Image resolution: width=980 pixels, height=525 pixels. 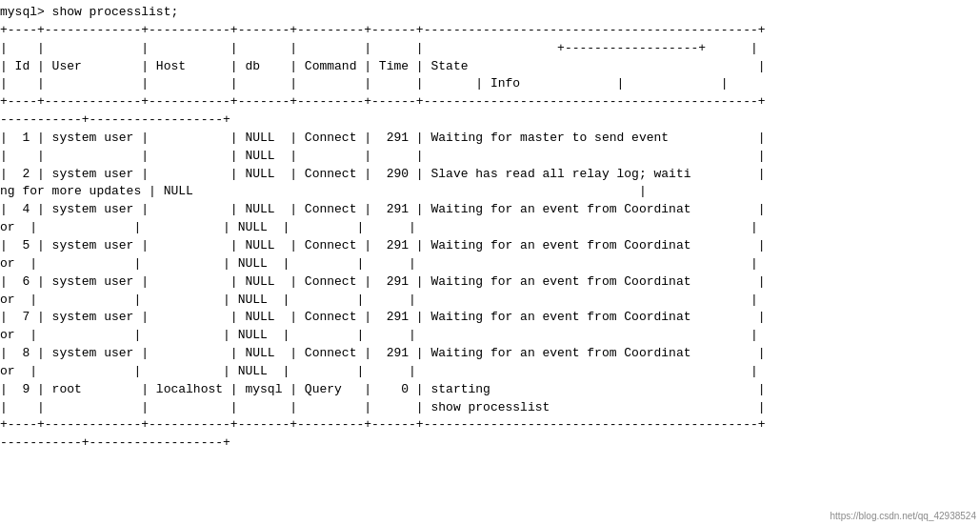 What do you see at coordinates (903, 516) in the screenshot?
I see `watermark: https://blog.csdn.net/qq_42938524` at bounding box center [903, 516].